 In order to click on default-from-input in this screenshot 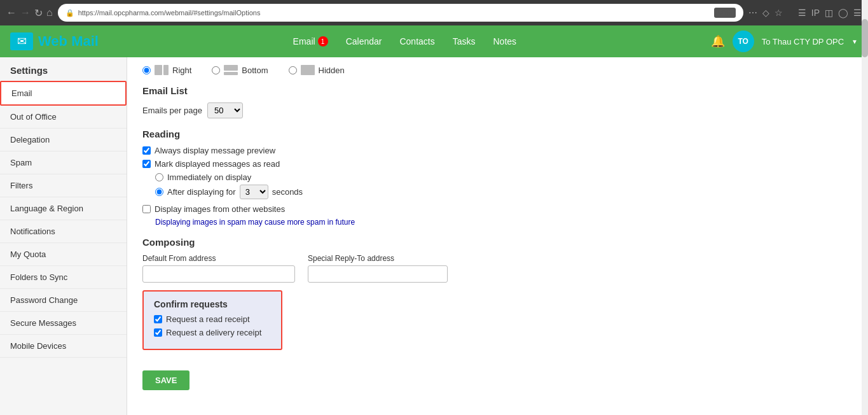, I will do `click(219, 274)`.